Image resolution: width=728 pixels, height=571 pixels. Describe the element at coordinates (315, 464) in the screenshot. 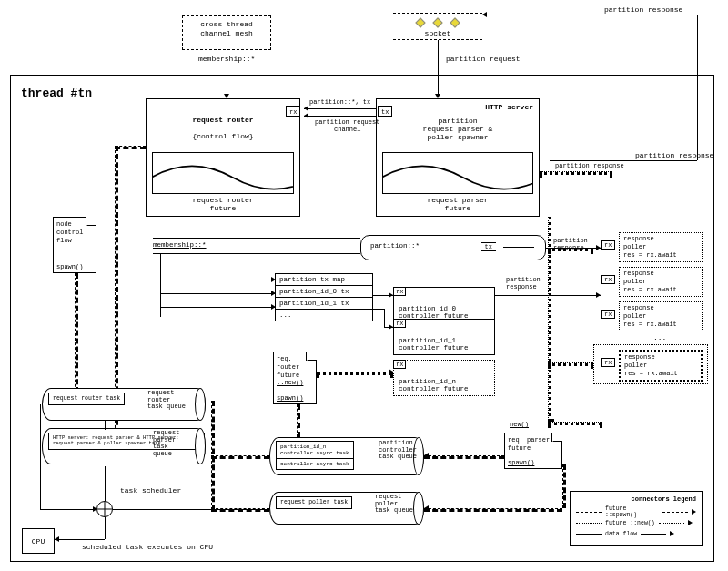

I see `partition-q-inner-bot: controller async task` at that location.